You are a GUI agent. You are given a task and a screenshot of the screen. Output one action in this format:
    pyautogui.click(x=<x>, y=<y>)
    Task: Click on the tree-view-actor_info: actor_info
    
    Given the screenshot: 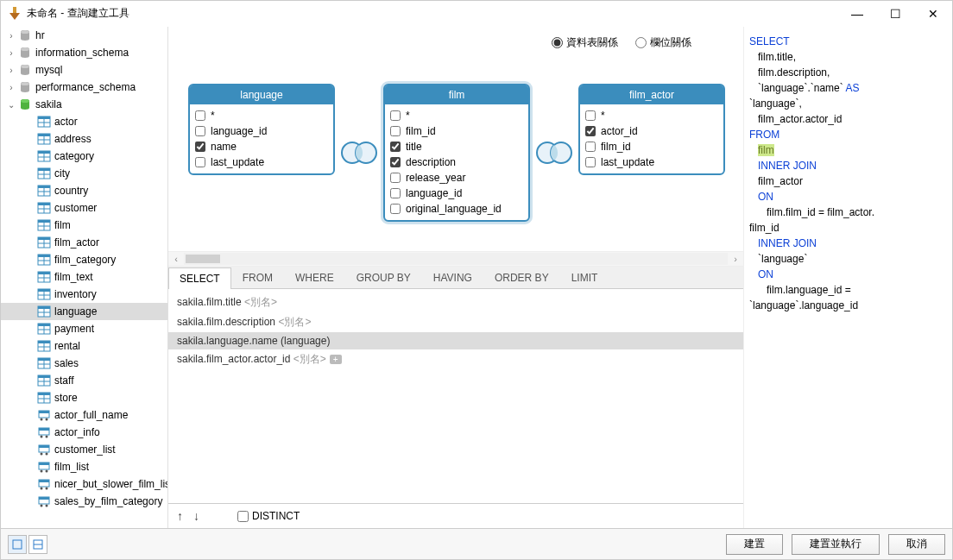 What is the action you would take?
    pyautogui.click(x=85, y=432)
    